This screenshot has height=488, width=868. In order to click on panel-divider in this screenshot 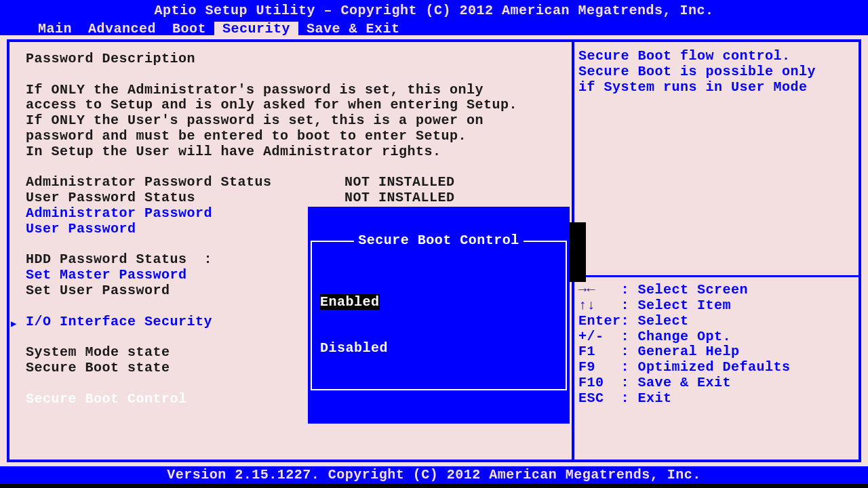, I will do `click(716, 277)`.